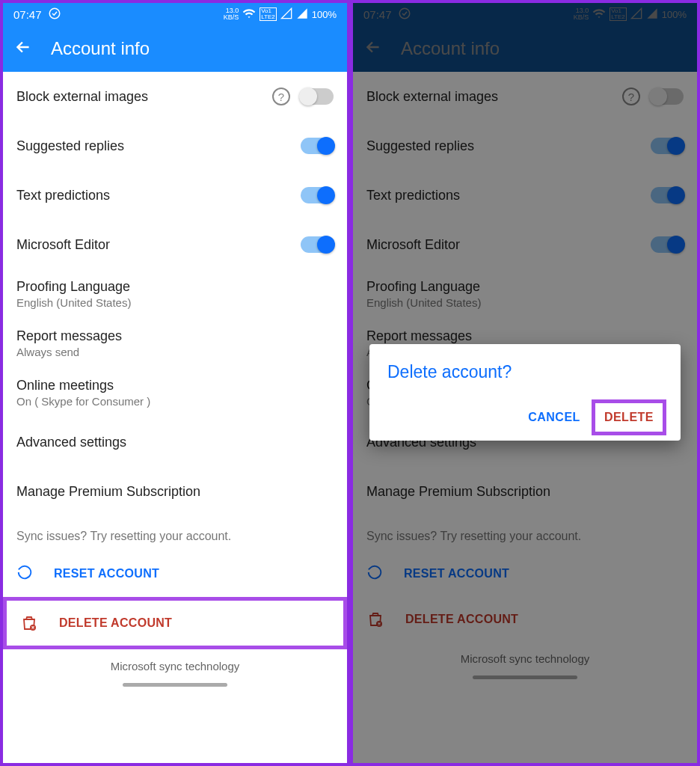  Describe the element at coordinates (525, 392) in the screenshot. I see `delete-confirm-dialog: Delete account? CANCEL DELETE` at that location.